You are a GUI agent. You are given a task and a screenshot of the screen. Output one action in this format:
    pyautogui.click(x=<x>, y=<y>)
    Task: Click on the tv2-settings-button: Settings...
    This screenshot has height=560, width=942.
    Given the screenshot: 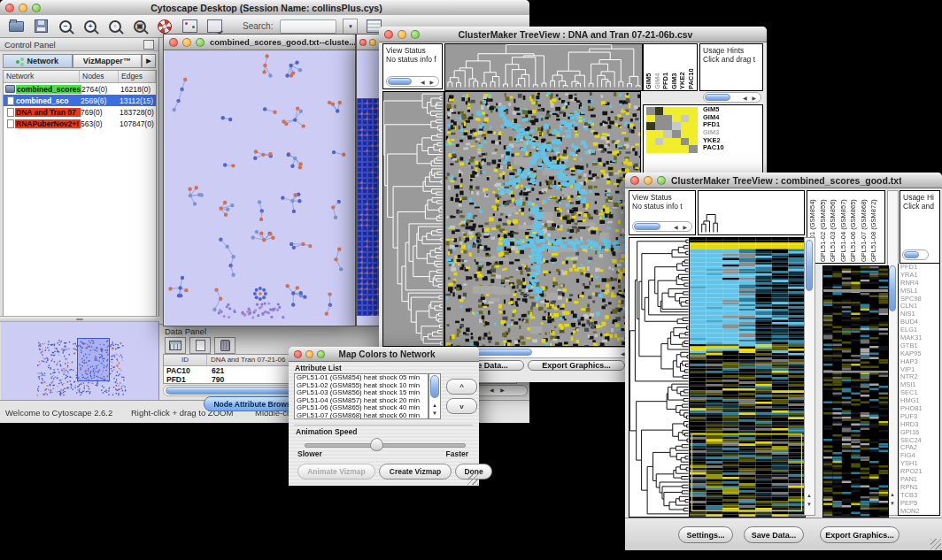 What is the action you would take?
    pyautogui.click(x=706, y=534)
    